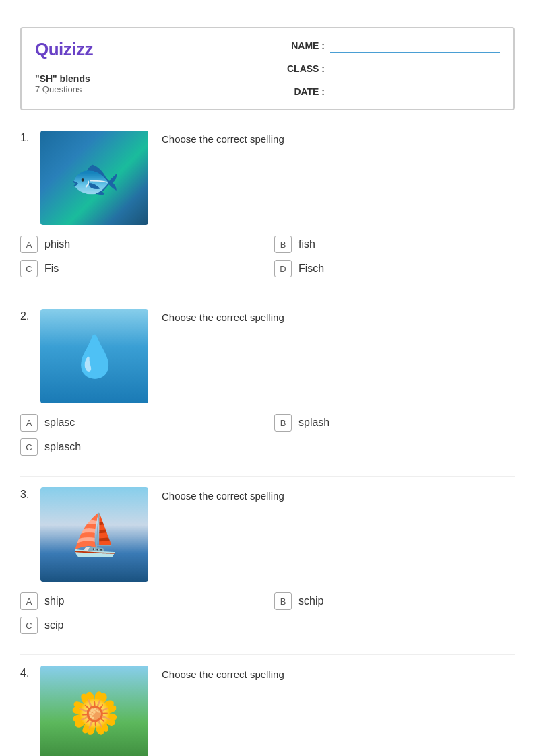 Image resolution: width=535 pixels, height=756 pixels. Describe the element at coordinates (54, 601) in the screenshot. I see `option-3a-text: ship` at that location.